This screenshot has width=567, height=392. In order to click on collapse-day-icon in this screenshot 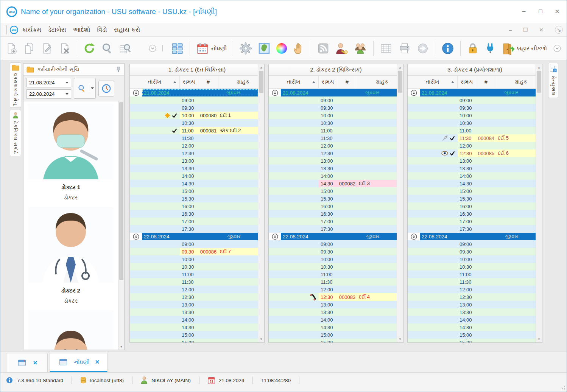, I will do `click(414, 93)`.